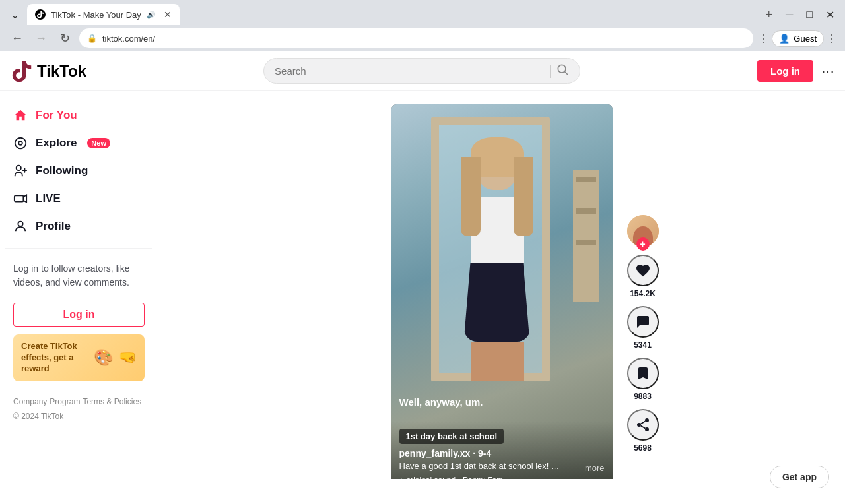 The height and width of the screenshot is (504, 845). Describe the element at coordinates (562, 69) in the screenshot. I see `search-icon` at that location.